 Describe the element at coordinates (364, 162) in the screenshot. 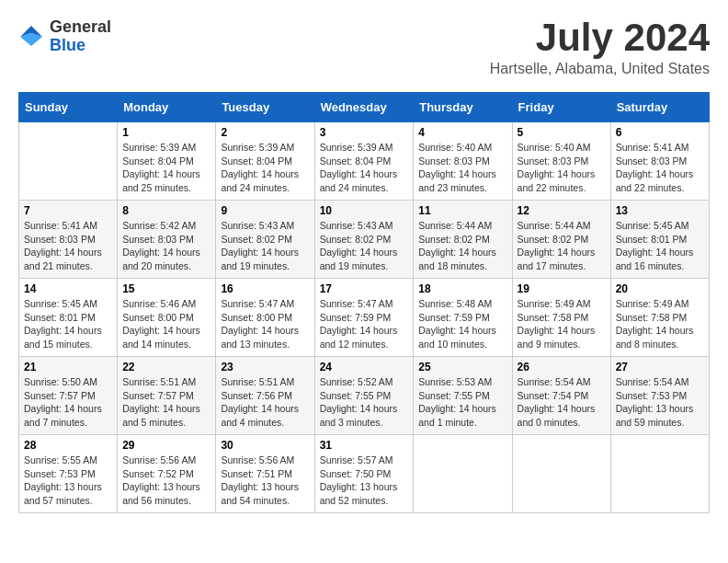

I see `week-row-1: 1Sunrise: 5:39 AM Sunset: 8:04 PM Daylig…` at that location.